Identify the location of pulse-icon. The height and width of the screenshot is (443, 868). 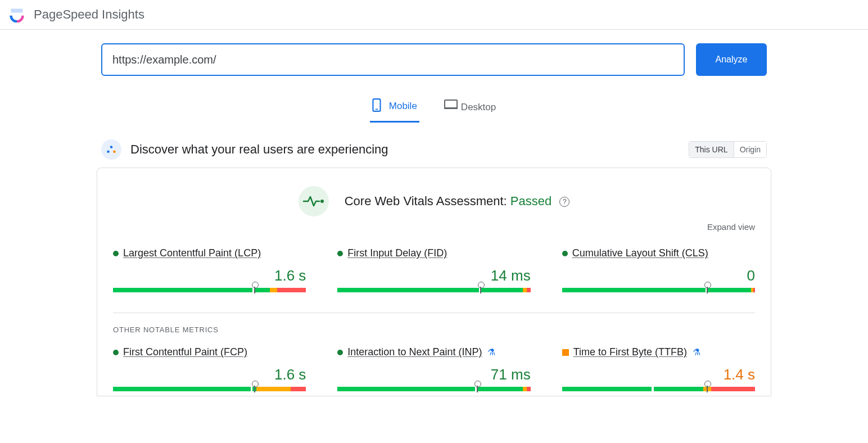
(314, 201).